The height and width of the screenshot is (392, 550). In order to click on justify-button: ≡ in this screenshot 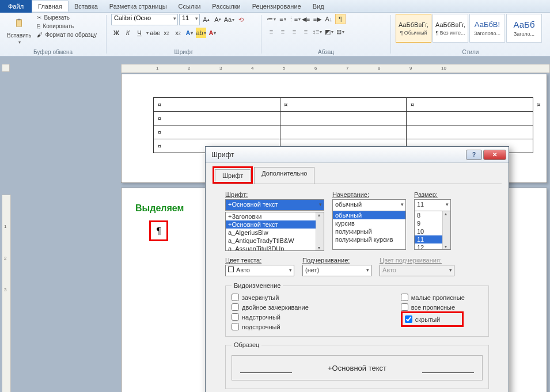, I will do `click(306, 32)`.